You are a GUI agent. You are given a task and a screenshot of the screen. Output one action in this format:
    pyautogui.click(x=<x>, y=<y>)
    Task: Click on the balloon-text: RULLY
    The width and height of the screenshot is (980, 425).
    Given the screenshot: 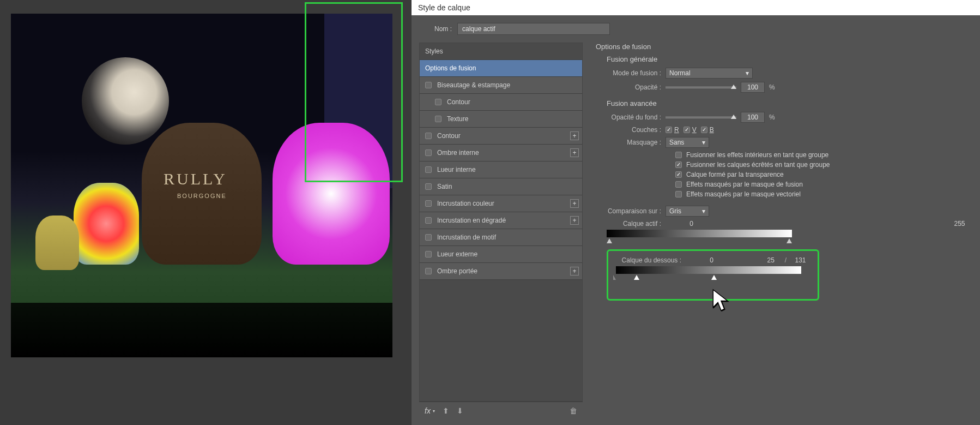 What is the action you would take?
    pyautogui.click(x=195, y=179)
    